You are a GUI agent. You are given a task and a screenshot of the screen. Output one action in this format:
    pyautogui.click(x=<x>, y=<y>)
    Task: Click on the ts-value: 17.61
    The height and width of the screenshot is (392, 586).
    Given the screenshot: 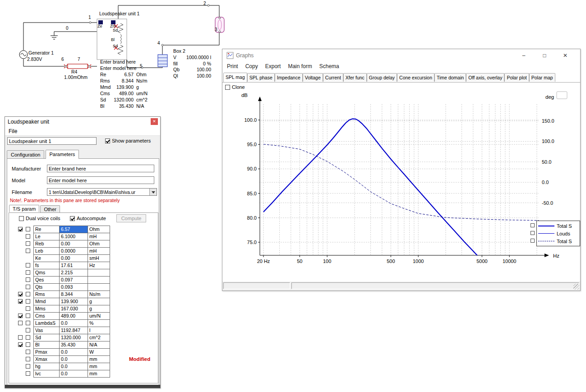 What is the action you would take?
    pyautogui.click(x=74, y=265)
    